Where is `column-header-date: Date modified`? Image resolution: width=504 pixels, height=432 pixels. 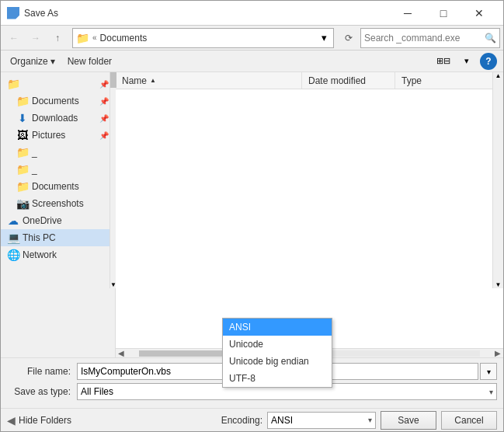 column-header-date: Date modified is located at coordinates (349, 81).